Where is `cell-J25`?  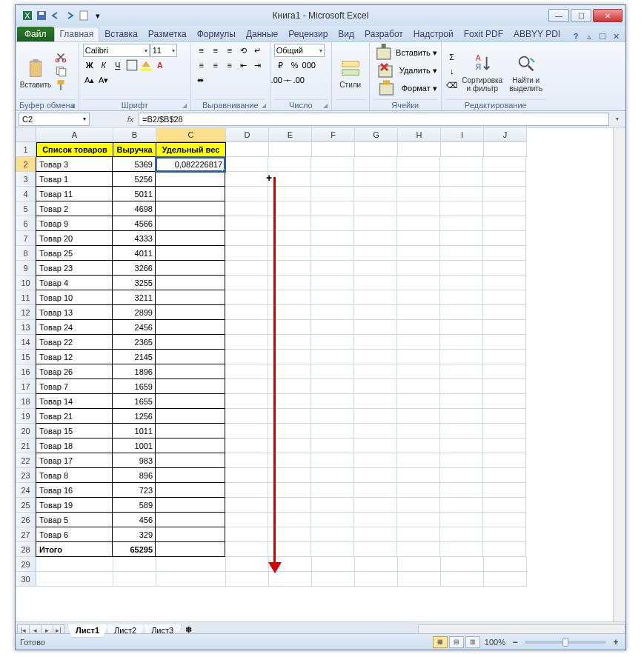 cell-J25 is located at coordinates (505, 505).